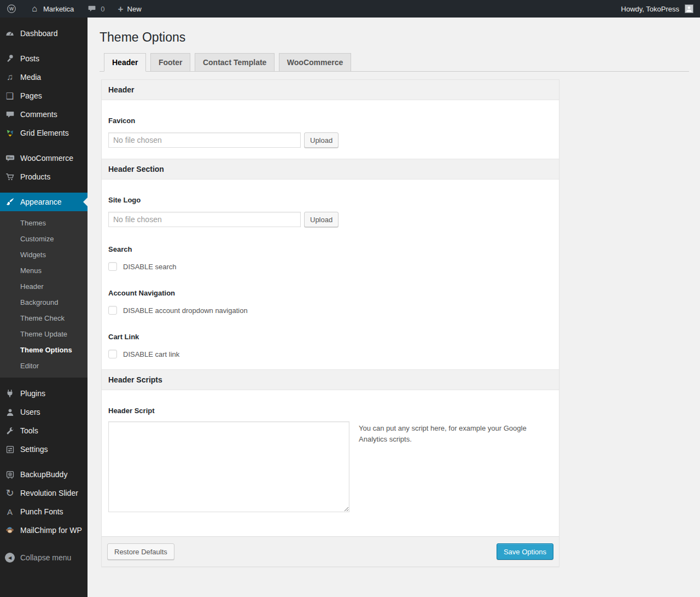 The width and height of the screenshot is (700, 597). What do you see at coordinates (44, 158) in the screenshot?
I see `sidebar-item-woocommerce: Woo WooCommerce` at bounding box center [44, 158].